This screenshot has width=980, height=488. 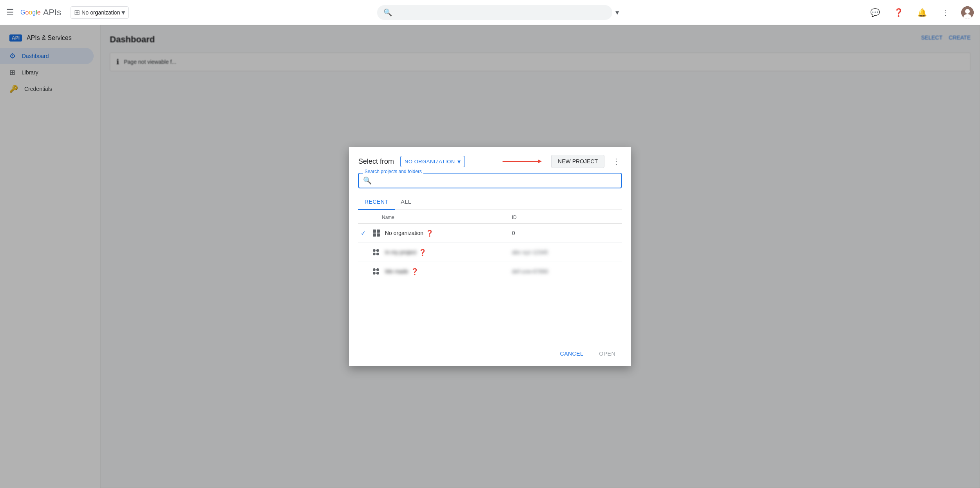 I want to click on org-chip-chevron-icon: ▾, so click(x=459, y=161).